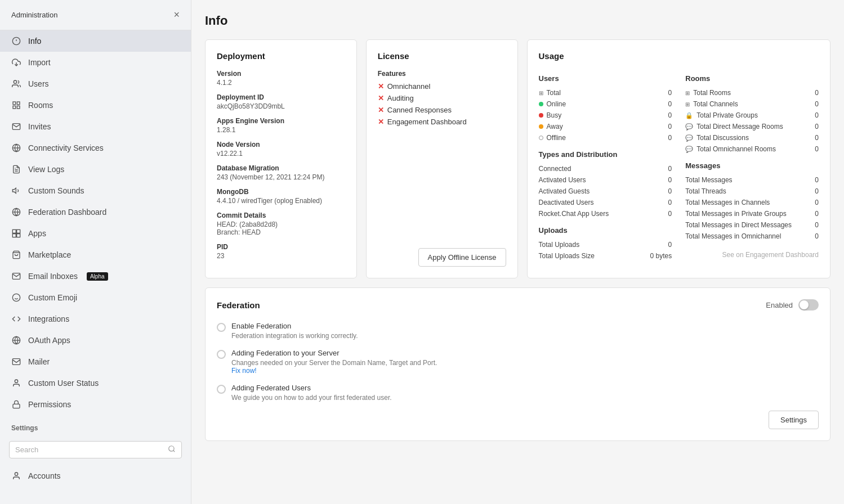 The height and width of the screenshot is (504, 844). What do you see at coordinates (442, 159) in the screenshot?
I see `license-card: License Features ✕ Omnichannel ✕ Auditin…` at bounding box center [442, 159].